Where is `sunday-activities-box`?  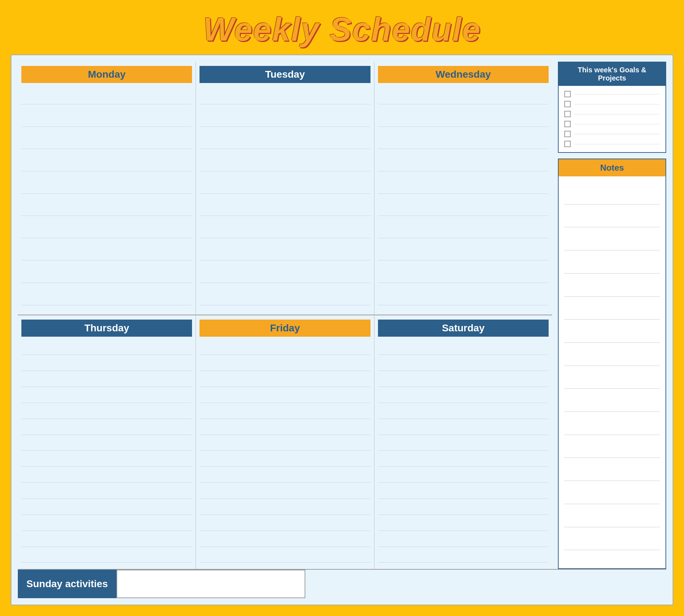 sunday-activities-box is located at coordinates (211, 584).